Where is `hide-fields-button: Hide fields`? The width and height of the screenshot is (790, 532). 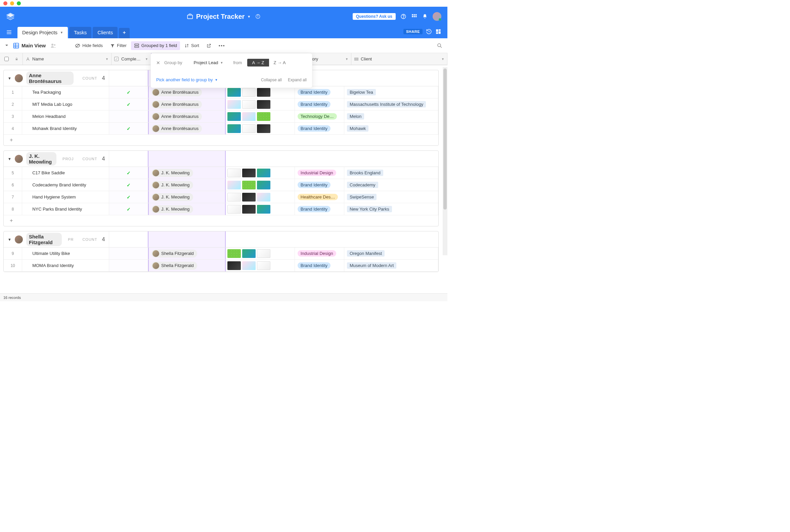 hide-fields-button: Hide fields is located at coordinates (89, 45).